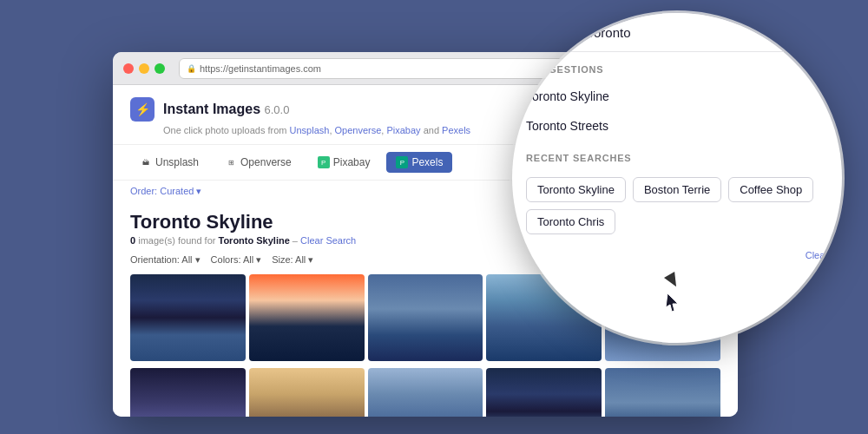 This screenshot has height=434, width=868. Describe the element at coordinates (419, 162) in the screenshot. I see `tab-pexels: P Pexels` at that location.